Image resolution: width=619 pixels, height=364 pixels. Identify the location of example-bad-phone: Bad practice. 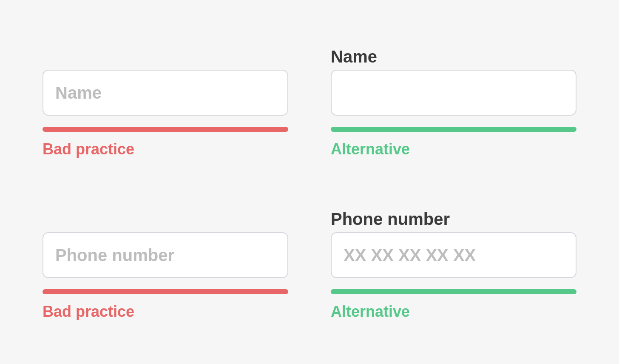
(165, 263).